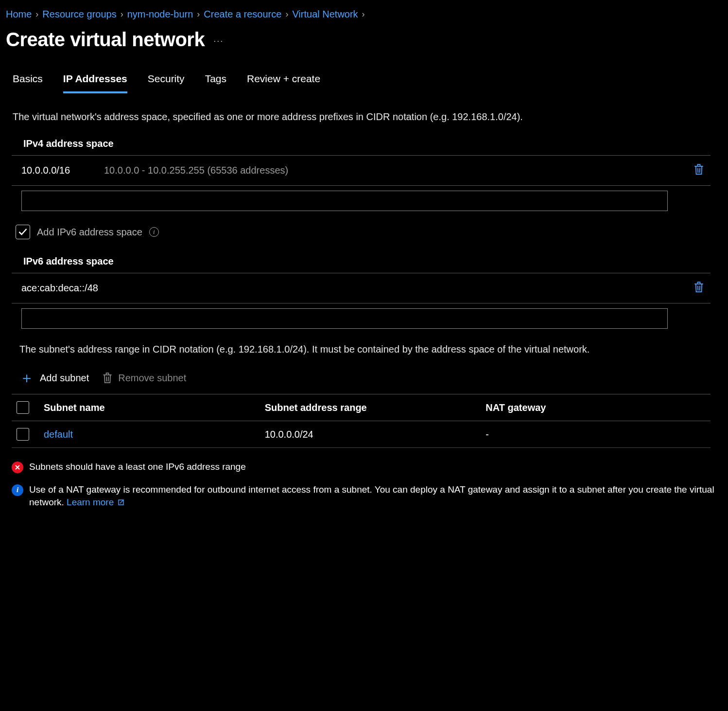 This screenshot has height=711, width=728. I want to click on info-text: Use of a NAT gateway is recommended for …, so click(373, 496).